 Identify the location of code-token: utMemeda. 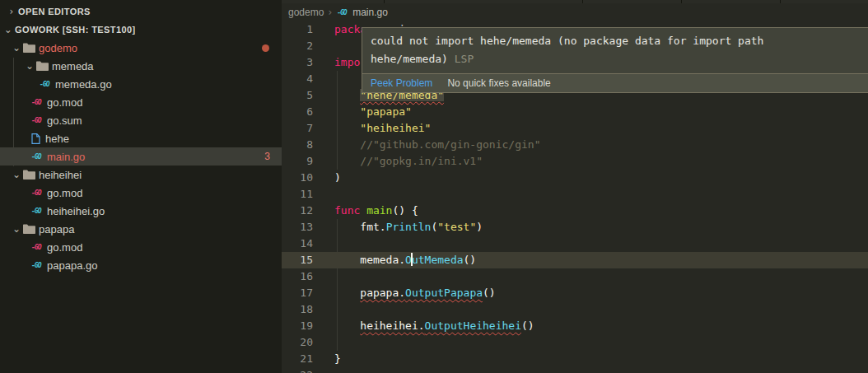
(438, 260).